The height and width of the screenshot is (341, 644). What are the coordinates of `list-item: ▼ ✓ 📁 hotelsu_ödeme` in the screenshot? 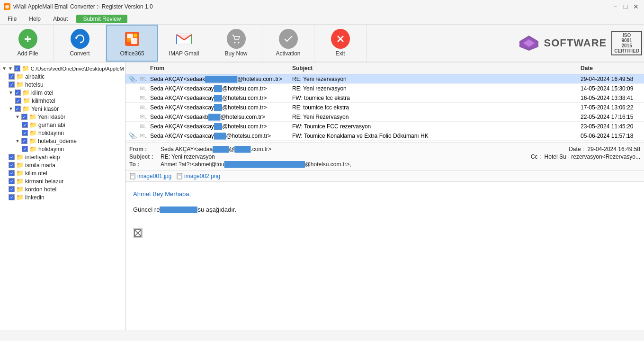 It's located at (69, 141).